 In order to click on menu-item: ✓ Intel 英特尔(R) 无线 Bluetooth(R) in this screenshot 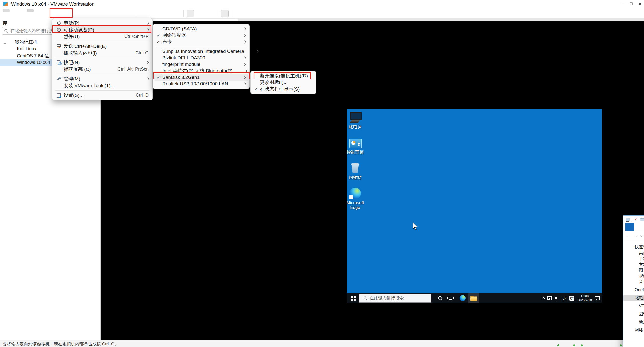, I will do `click(201, 71)`.